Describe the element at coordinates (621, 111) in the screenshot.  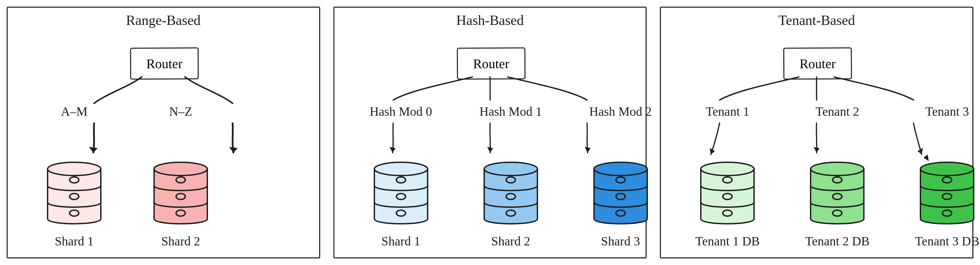
I see `branch-label: Hash Mod 2` at that location.